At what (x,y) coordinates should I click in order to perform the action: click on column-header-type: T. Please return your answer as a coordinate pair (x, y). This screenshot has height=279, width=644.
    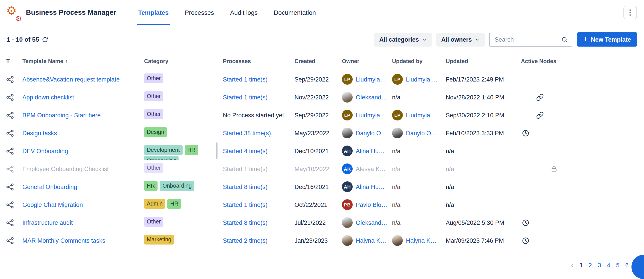
    Looking at the image, I should click on (14, 61).